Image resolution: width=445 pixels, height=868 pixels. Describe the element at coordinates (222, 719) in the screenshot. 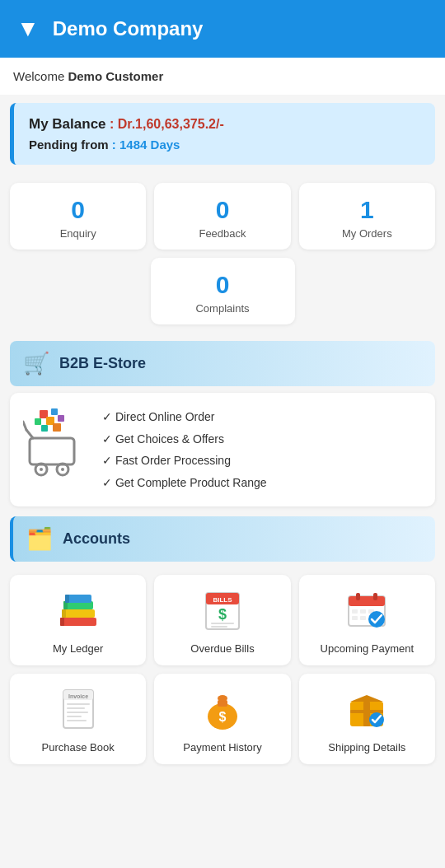

I see `payment-history-card: $ Payment History` at that location.